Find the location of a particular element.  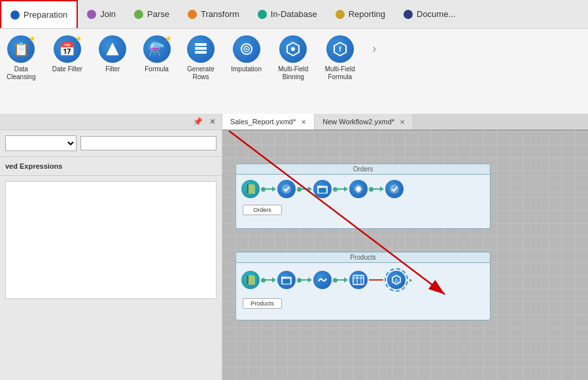

preparation-dot is located at coordinates (15, 15).